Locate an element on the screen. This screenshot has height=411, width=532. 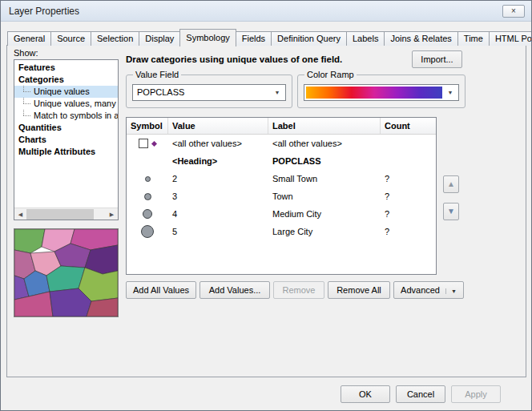
advanced-button-label: Advanced is located at coordinates (420, 290).